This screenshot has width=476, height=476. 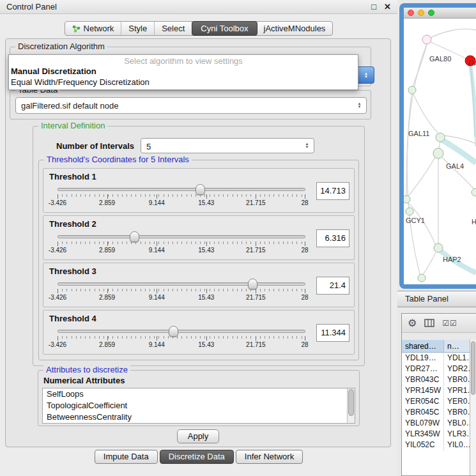 I want to click on table-toolbar: ⚙ ☑☑, so click(x=439, y=323).